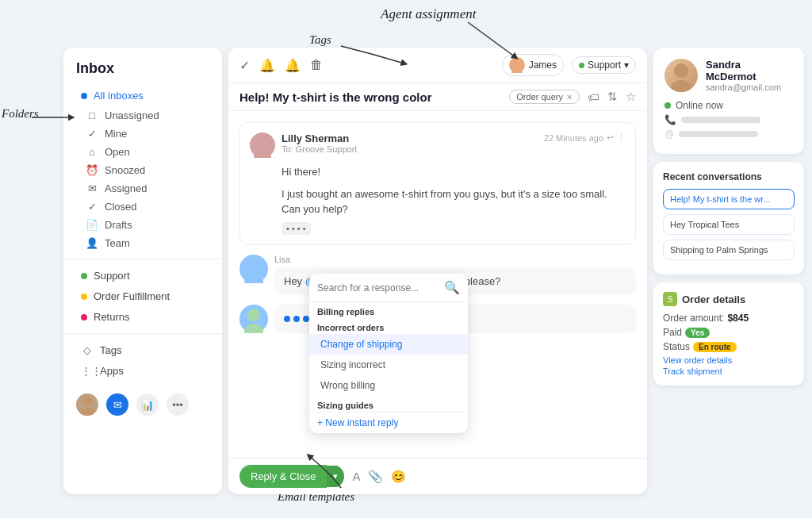  What do you see at coordinates (143, 243) in the screenshot?
I see `sidebar-item-team: 👤 Team` at bounding box center [143, 243].